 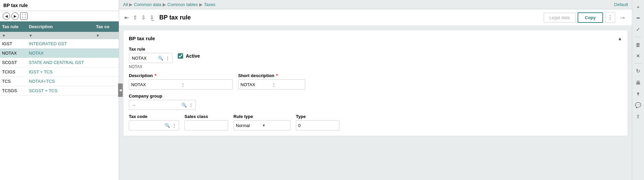 What do you see at coordinates (162, 96) in the screenshot?
I see `company-group-label: Company group` at bounding box center [162, 96].